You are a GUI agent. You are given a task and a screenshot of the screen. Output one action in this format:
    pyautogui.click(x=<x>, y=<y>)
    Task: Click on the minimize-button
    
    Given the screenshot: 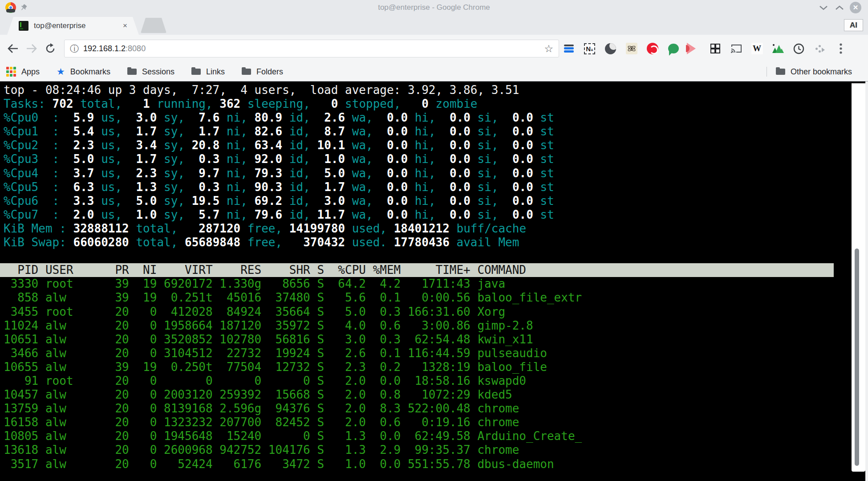 What is the action you would take?
    pyautogui.click(x=823, y=8)
    